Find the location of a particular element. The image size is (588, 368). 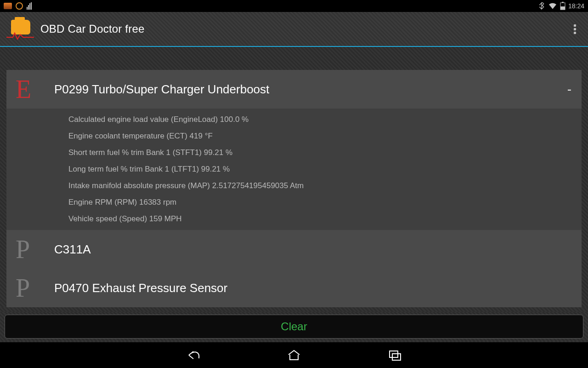

dtc-type-letter: E is located at coordinates (29, 89).